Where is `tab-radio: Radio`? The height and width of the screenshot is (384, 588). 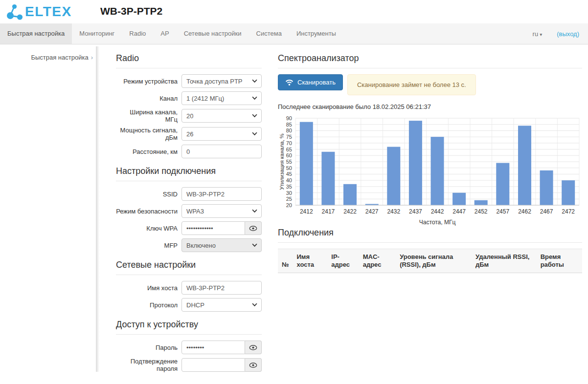 tab-radio: Radio is located at coordinates (137, 34).